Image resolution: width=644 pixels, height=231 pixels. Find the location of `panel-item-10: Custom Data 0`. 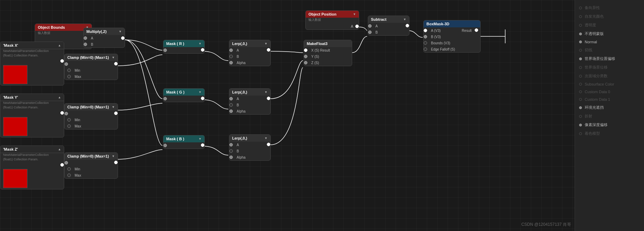

panel-item-10: Custom Data 0 is located at coordinates (609, 92).